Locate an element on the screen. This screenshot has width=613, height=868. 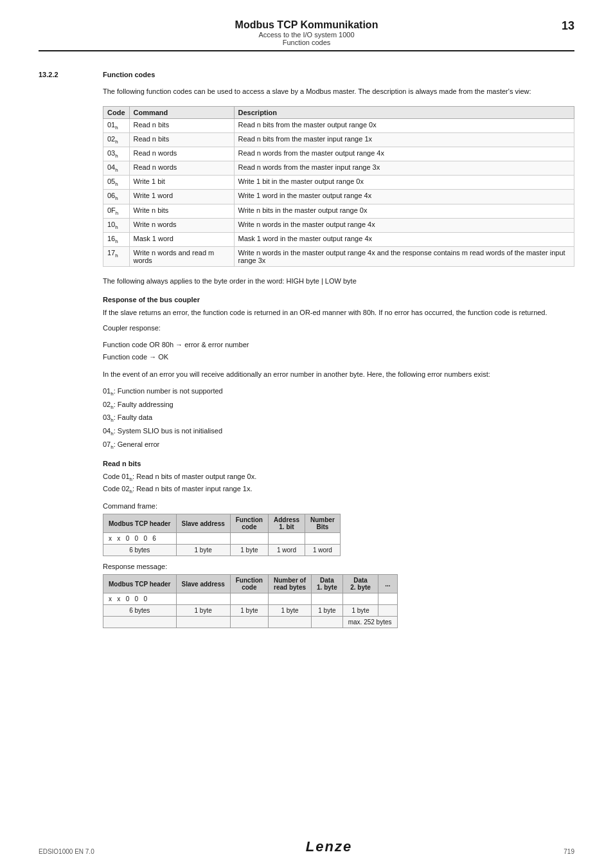
resp-size-data1: 1 byte is located at coordinates (328, 611).